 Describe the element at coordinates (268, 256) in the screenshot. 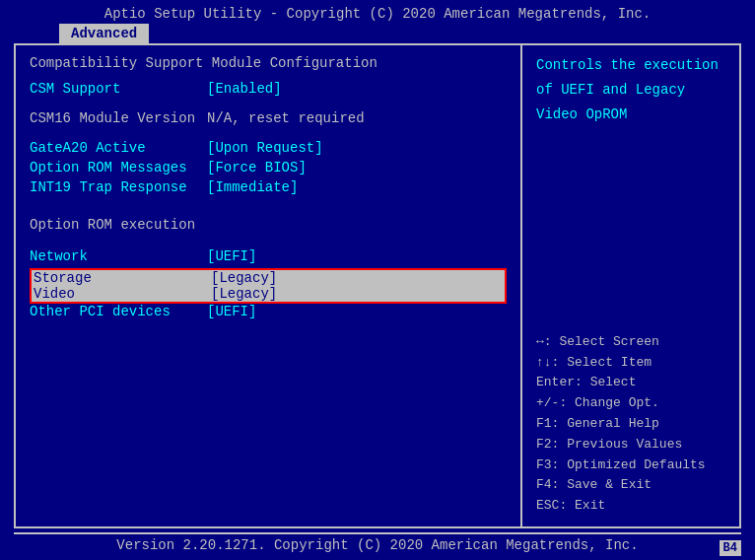

I see `network-row: Network [UEFI]` at that location.